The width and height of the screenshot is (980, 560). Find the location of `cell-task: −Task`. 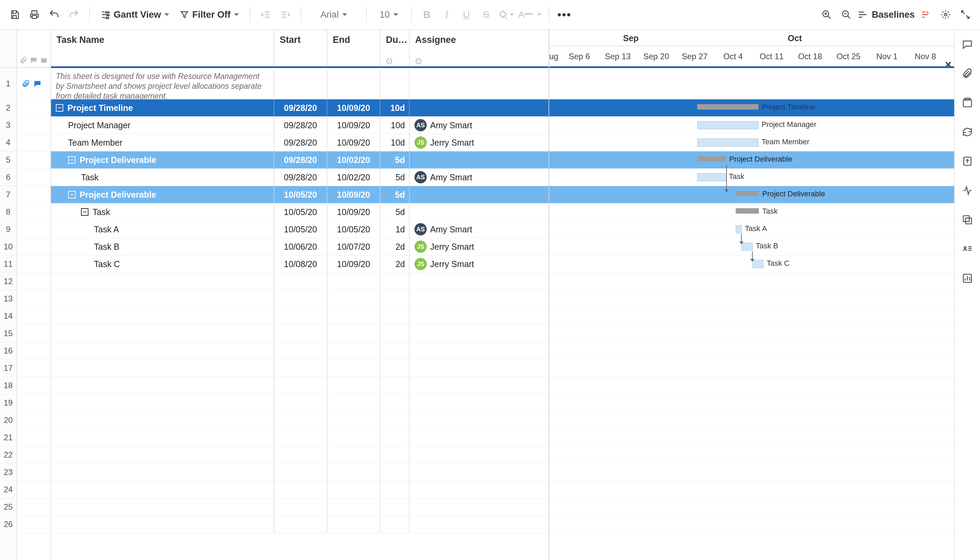

cell-task: −Task is located at coordinates (163, 212).